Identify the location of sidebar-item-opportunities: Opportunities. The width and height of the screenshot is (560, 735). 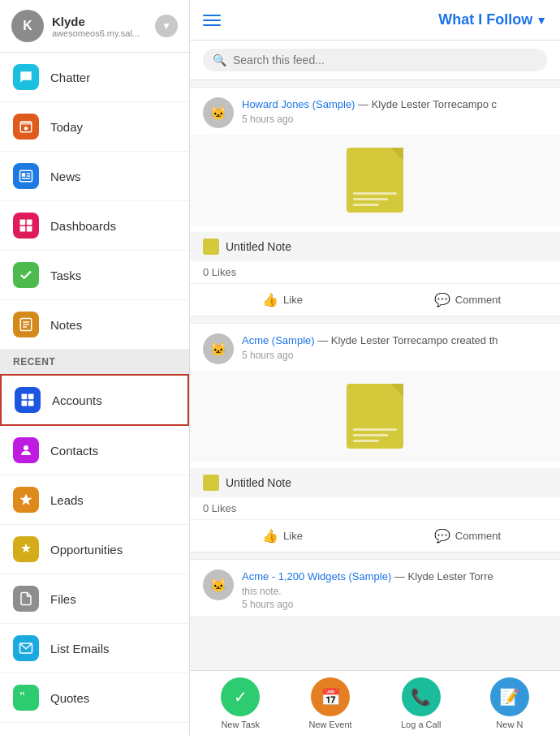
(94, 550).